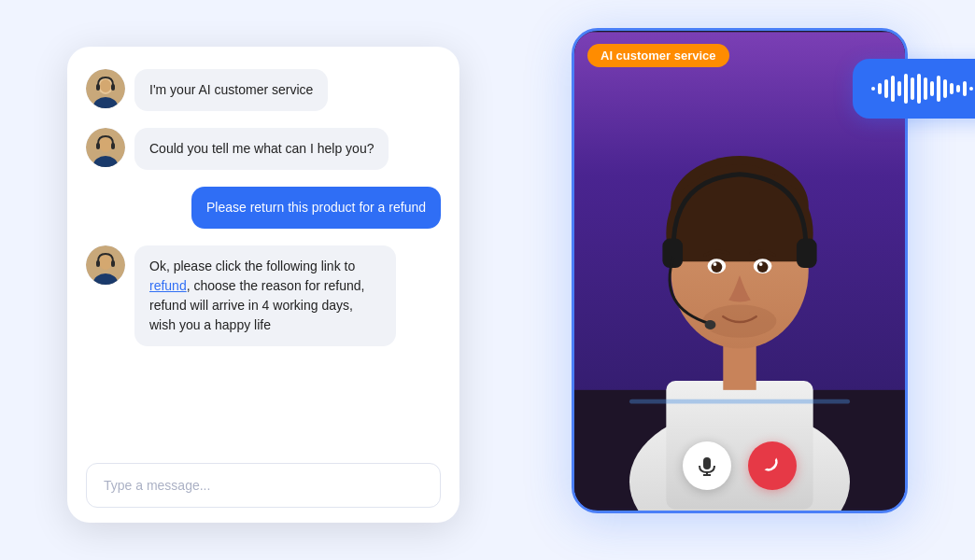 The width and height of the screenshot is (975, 560). What do you see at coordinates (707, 466) in the screenshot?
I see `mic-button` at bounding box center [707, 466].